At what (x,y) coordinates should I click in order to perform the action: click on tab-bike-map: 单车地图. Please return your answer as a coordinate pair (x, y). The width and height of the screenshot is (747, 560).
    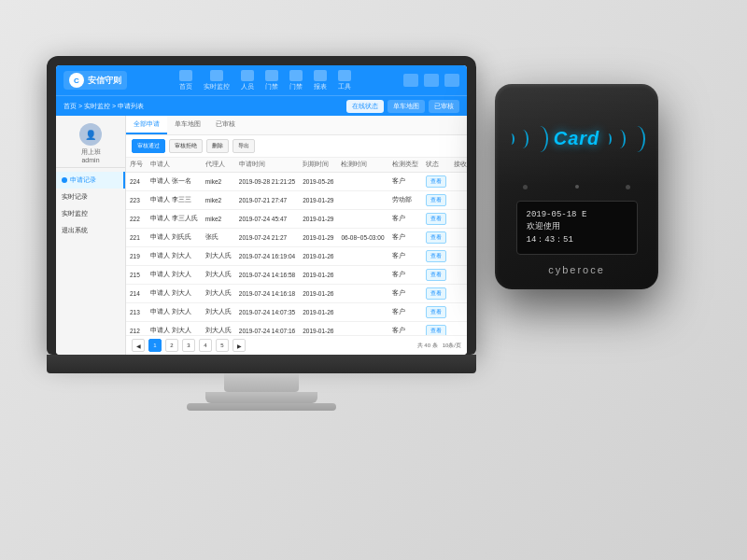
    Looking at the image, I should click on (188, 125).